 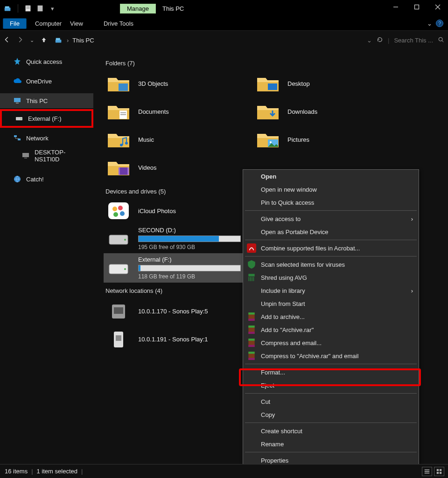 I want to click on ctx-open-portable: Open as Portable Device, so click(x=331, y=232).